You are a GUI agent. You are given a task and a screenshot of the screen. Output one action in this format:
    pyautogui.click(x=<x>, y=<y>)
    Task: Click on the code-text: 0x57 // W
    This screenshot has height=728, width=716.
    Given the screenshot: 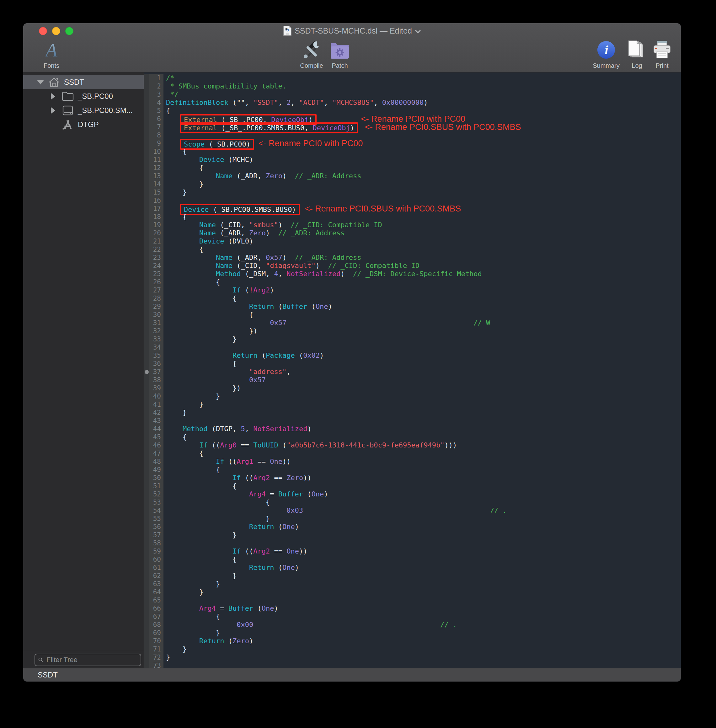 What is the action you would take?
    pyautogui.click(x=422, y=323)
    